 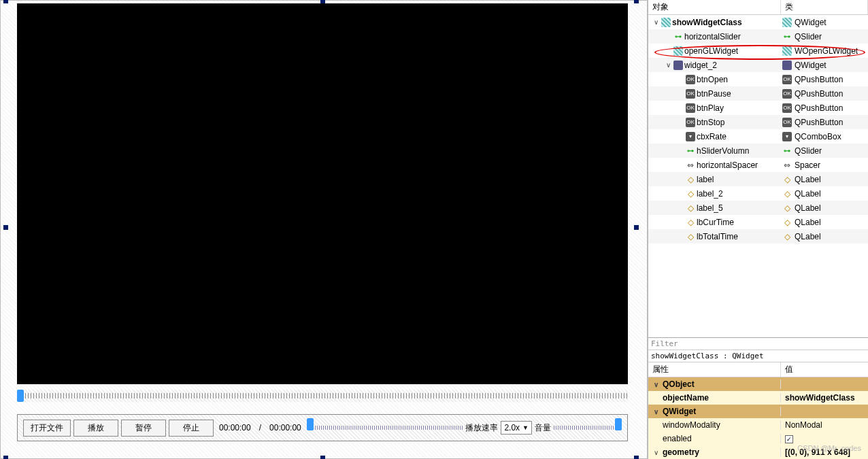 What do you see at coordinates (710, 122) in the screenshot?
I see `object-name: btnStop` at bounding box center [710, 122].